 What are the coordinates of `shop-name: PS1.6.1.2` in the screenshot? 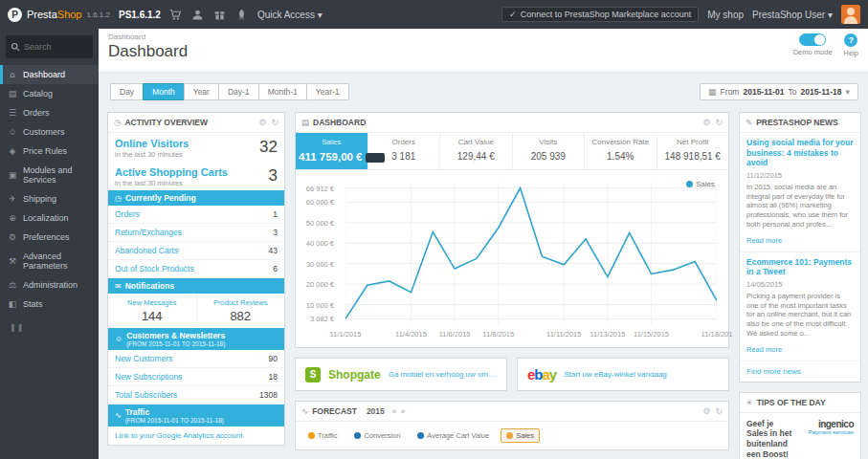 It's located at (140, 15).